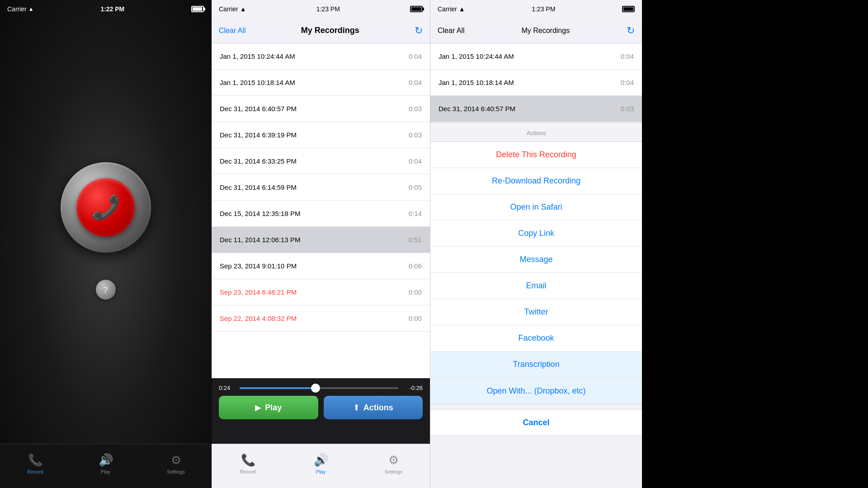 This screenshot has height=488, width=868. I want to click on battery-recordings, so click(416, 9).